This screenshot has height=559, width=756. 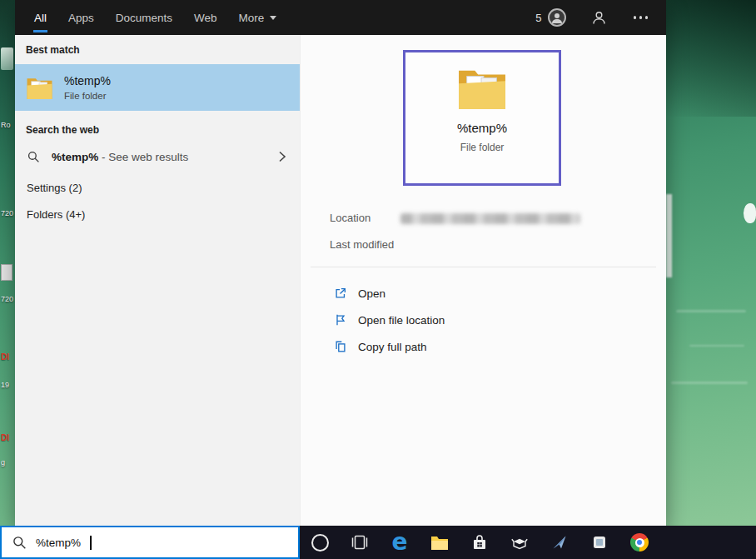 I want to click on action-label: Copy full path, so click(x=393, y=347).